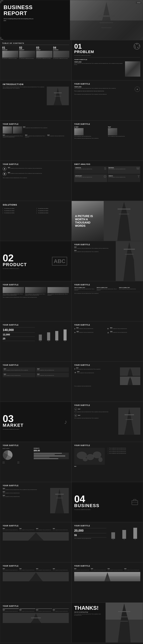  What do you see at coordinates (36, 124) in the screenshot?
I see `subtitle-imgs-title: YOUR SUBTITLE` at bounding box center [36, 124].